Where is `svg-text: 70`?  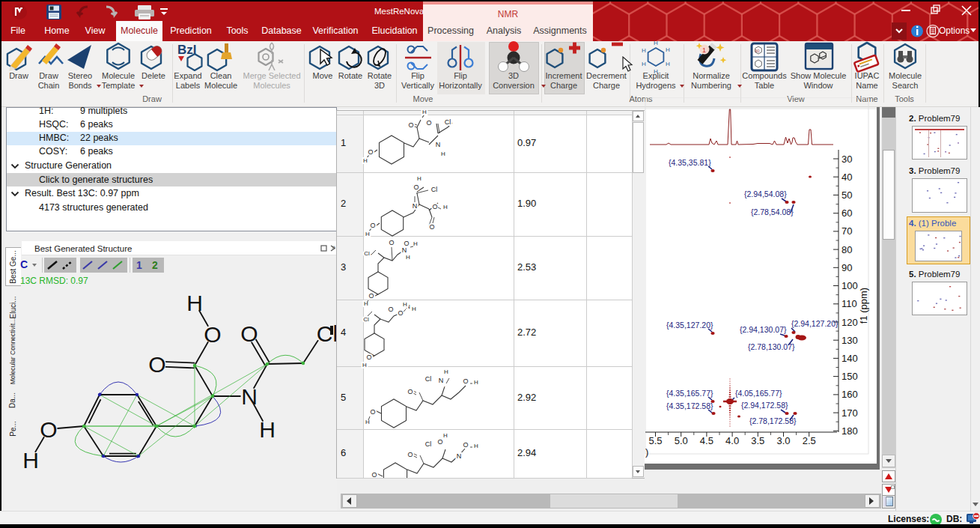 svg-text: 70 is located at coordinates (847, 231).